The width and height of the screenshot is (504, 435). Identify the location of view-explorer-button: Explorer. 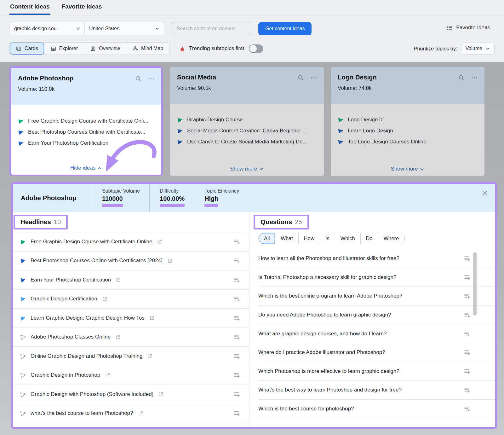
(64, 49).